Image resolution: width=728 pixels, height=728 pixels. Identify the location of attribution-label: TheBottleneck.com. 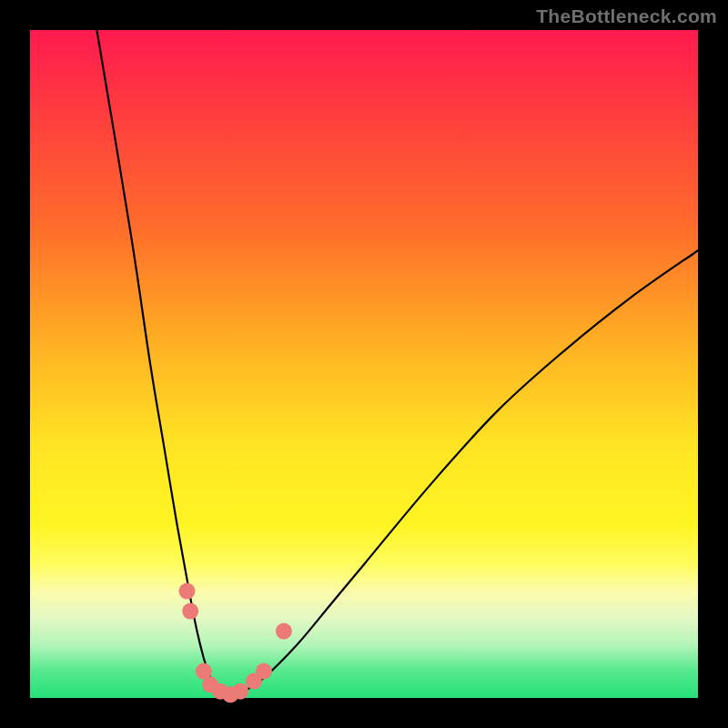
(626, 16).